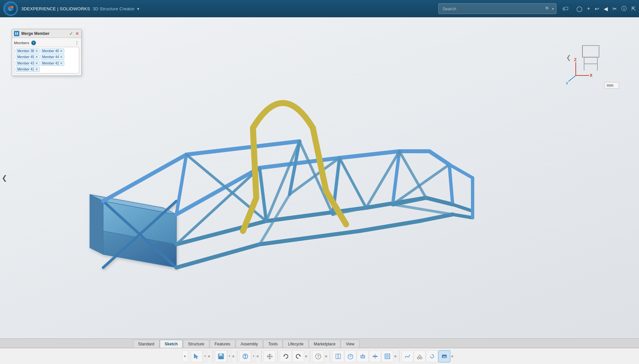 The height and width of the screenshot is (364, 639). What do you see at coordinates (44, 34) in the screenshot?
I see `panel-title: Merge Member` at bounding box center [44, 34].